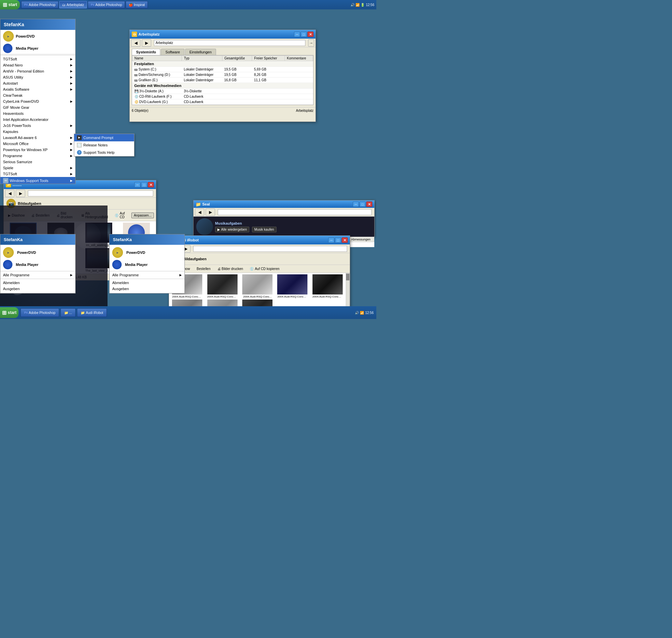 The height and width of the screenshot is (638, 672). Describe the element at coordinates (38, 174) in the screenshot. I see `menu-tgtsoft-2: TGTSoft▶` at that location.